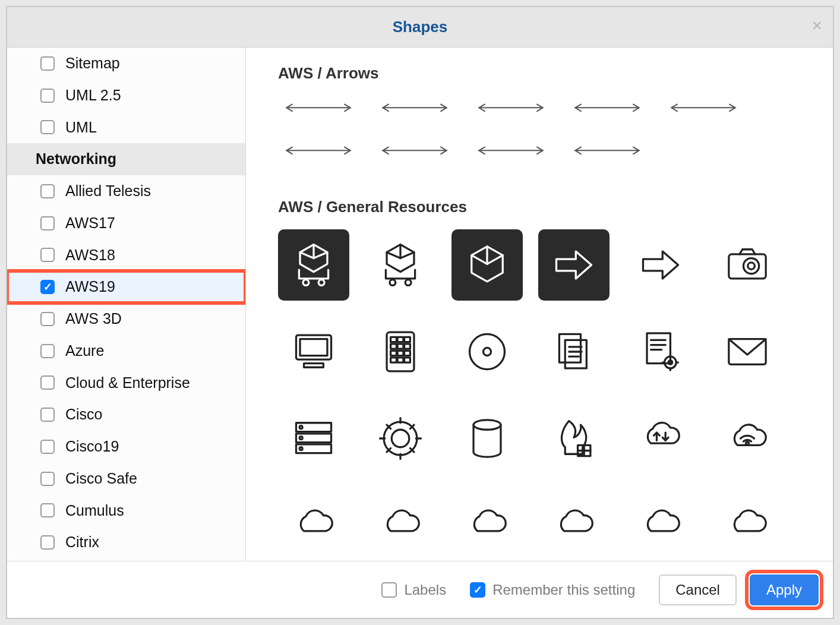 The height and width of the screenshot is (625, 840). Describe the element at coordinates (747, 352) in the screenshot. I see `envelope-icon` at that location.